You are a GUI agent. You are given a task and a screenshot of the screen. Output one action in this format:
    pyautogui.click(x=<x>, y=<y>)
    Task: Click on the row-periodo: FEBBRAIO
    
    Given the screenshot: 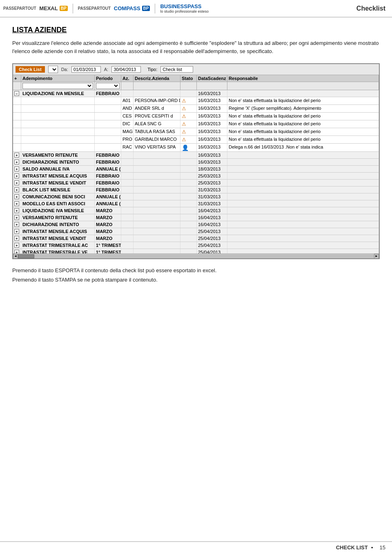 What is the action you would take?
    pyautogui.click(x=108, y=190)
    